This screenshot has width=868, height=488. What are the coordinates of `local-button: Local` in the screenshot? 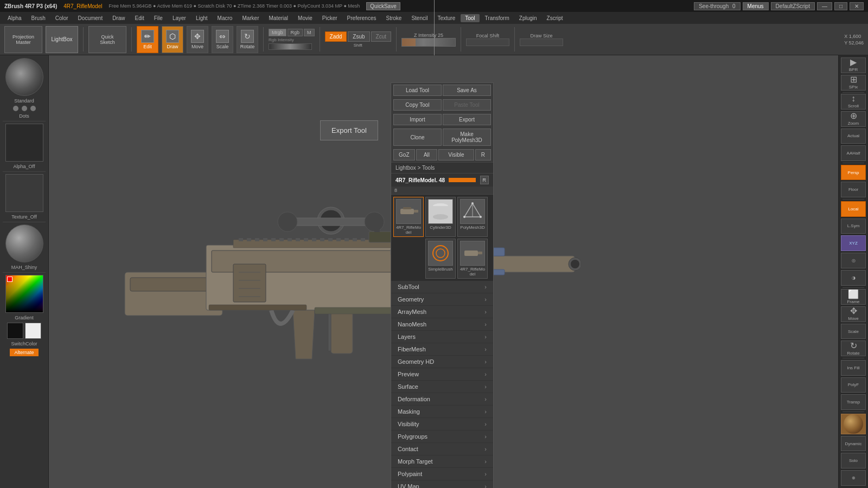 It's located at (853, 209).